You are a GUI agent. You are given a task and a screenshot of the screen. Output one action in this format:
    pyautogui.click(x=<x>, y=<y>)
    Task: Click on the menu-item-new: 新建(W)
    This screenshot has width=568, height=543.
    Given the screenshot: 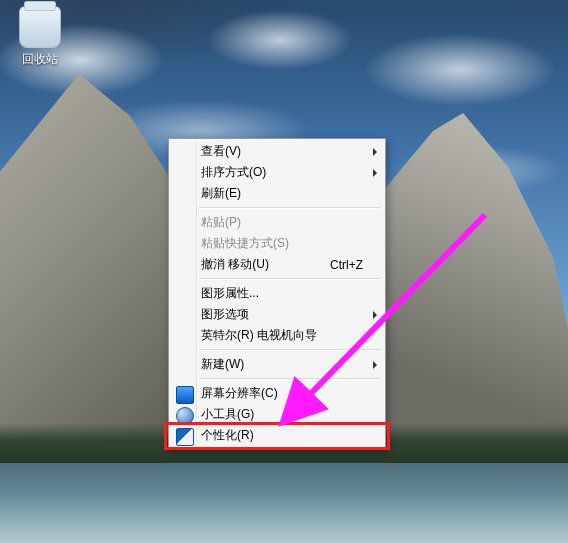 What is the action you would take?
    pyautogui.click(x=277, y=364)
    